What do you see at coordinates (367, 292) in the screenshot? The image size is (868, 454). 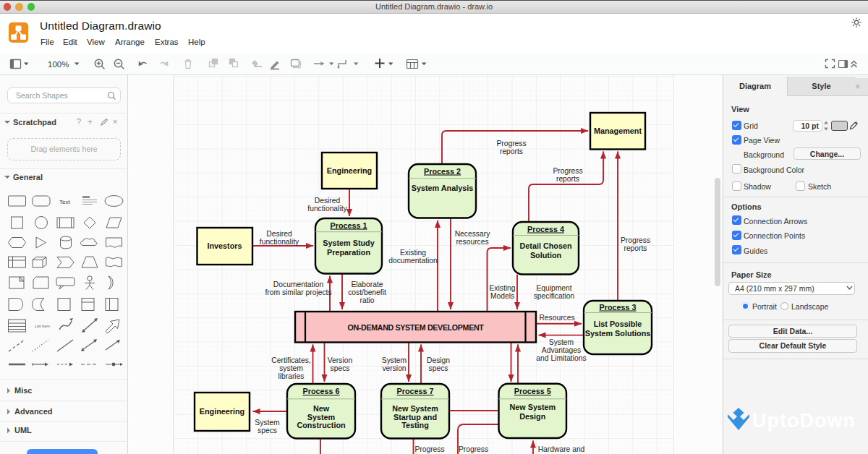 I see `svg-text: cost/benefit` at bounding box center [367, 292].